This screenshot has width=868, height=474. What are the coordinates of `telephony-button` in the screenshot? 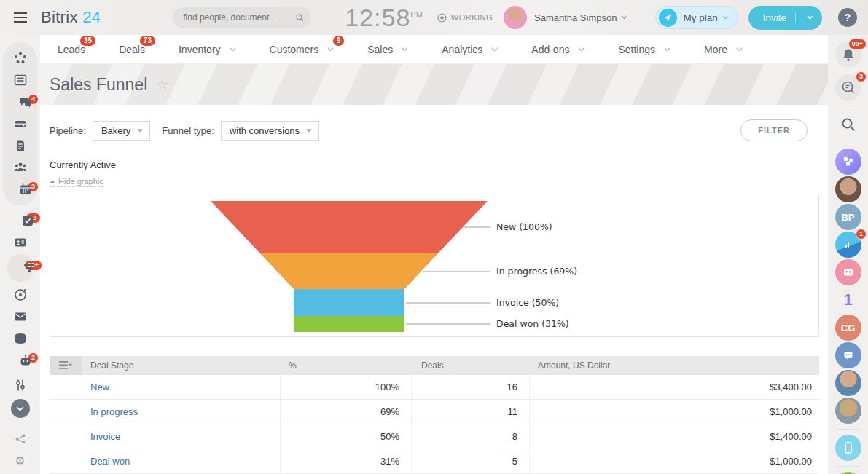 It's located at (848, 473).